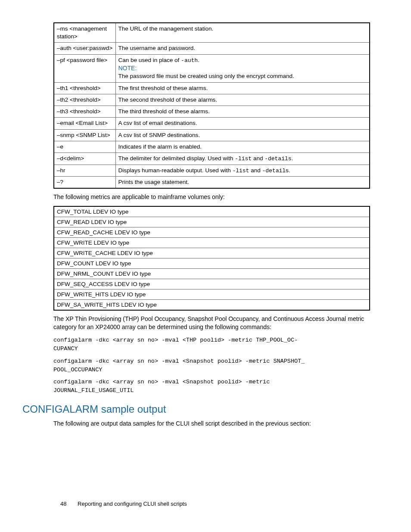  What do you see at coordinates (243, 183) in the screenshot?
I see `description-cell: Prints the usage statement.` at bounding box center [243, 183].